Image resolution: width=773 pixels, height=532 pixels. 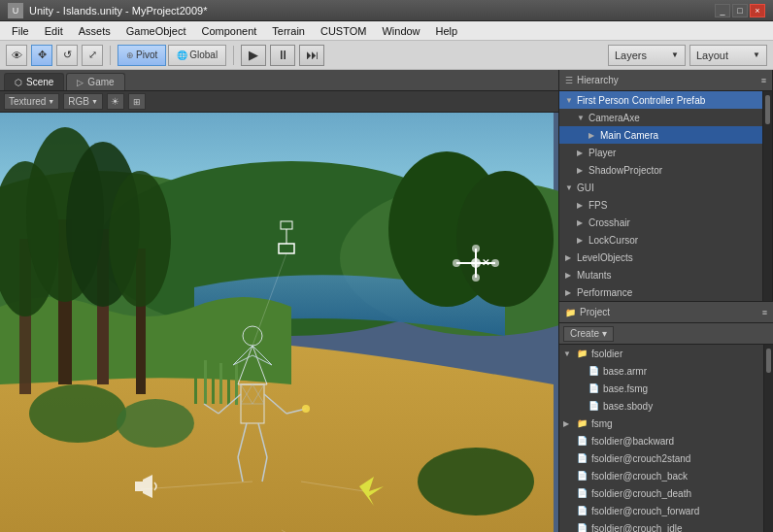 I want to click on project-menu-icon: ≡, so click(x=765, y=313).